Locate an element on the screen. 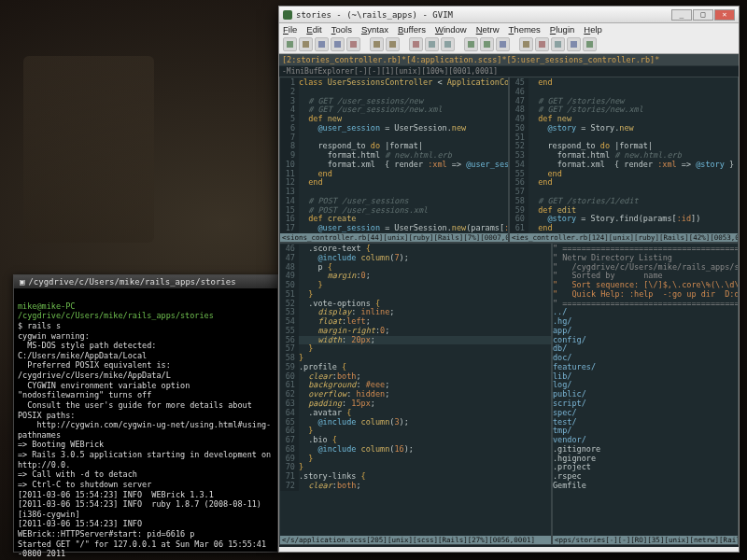  netrw-item: spec/ is located at coordinates (645, 413).